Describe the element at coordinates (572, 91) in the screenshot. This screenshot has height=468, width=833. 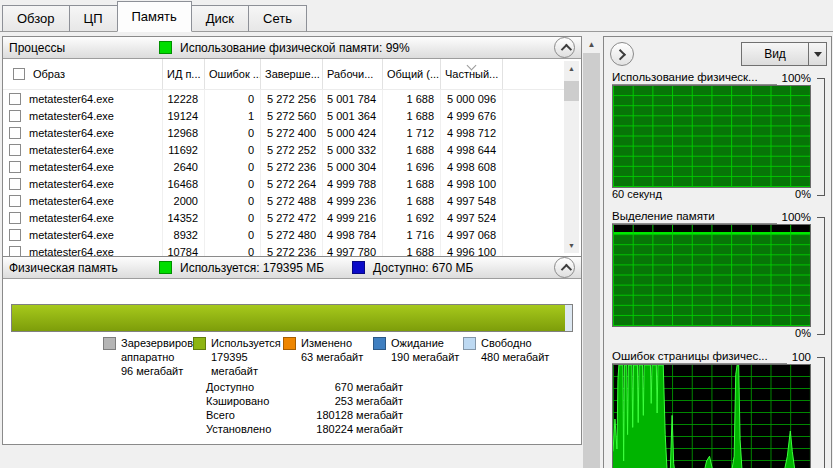
I see `scrollbar-thumb` at that location.